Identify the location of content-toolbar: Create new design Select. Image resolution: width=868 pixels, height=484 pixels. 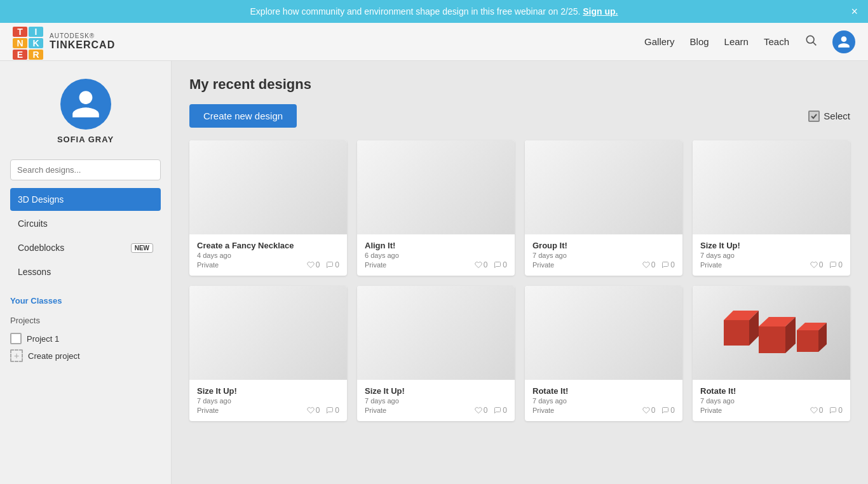
(520, 116).